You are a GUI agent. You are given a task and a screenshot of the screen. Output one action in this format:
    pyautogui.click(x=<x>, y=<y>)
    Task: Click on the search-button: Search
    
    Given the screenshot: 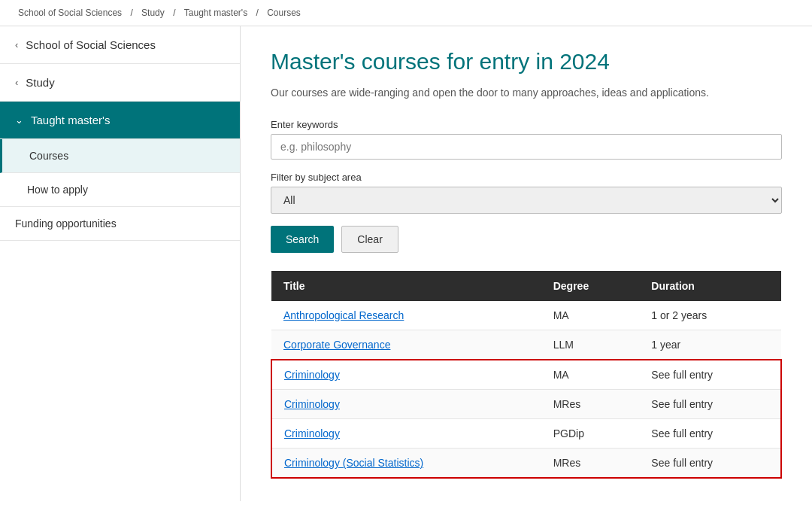 What is the action you would take?
    pyautogui.click(x=302, y=239)
    